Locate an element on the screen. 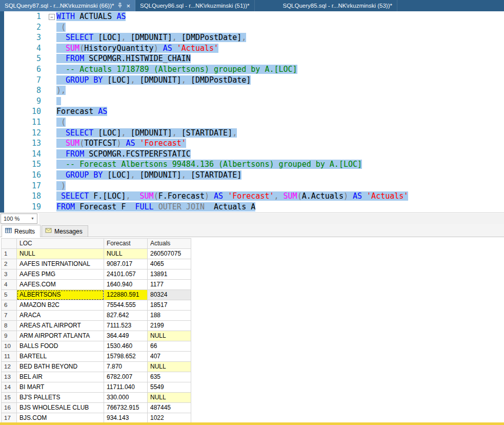 This screenshot has height=425, width=504. grid-cell: 766732.915 is located at coordinates (126, 408).